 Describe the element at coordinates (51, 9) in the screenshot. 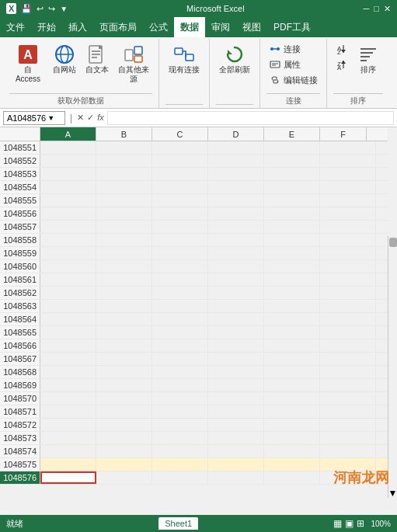

I see `redo-icon: ↪` at that location.